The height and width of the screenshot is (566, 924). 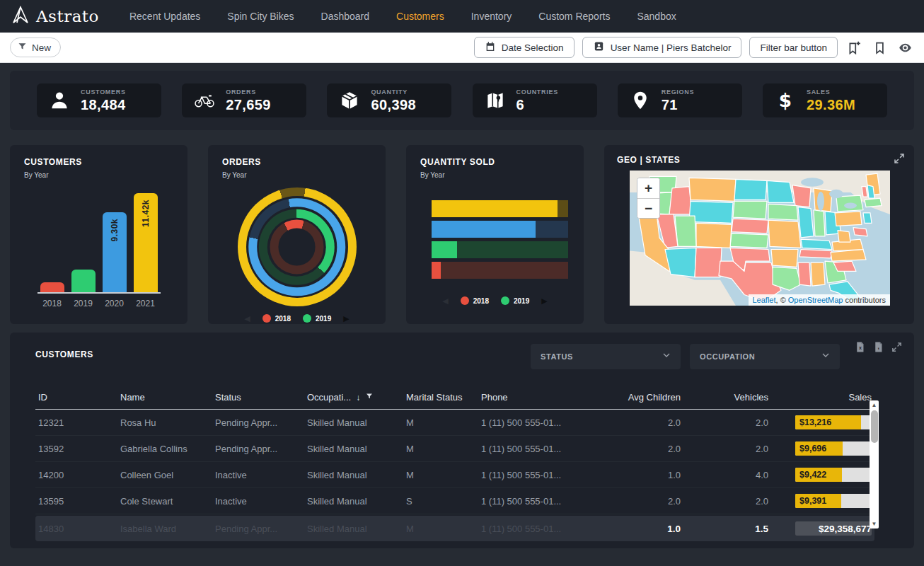 I want to click on column-header-marital-status: Marital Status, so click(x=441, y=398).